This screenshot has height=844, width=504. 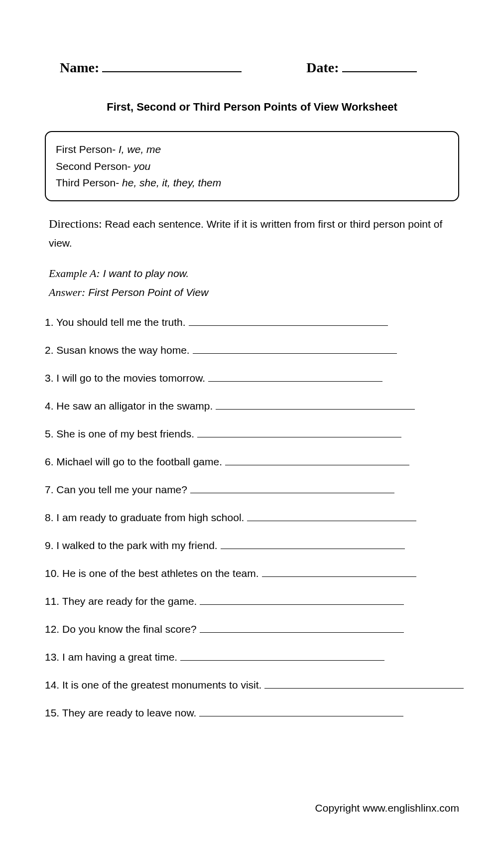 I want to click on date-field: Date:, so click(x=362, y=68).